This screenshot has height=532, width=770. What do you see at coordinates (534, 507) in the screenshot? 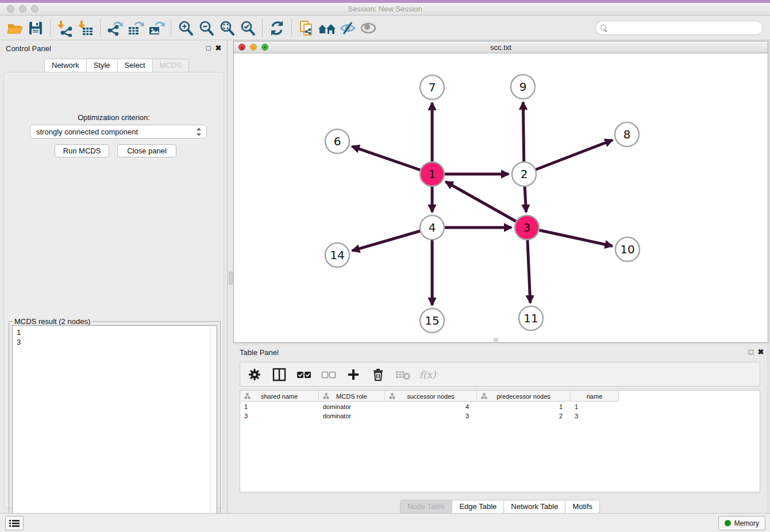
I see `tab-network-table: Network Table` at bounding box center [534, 507].